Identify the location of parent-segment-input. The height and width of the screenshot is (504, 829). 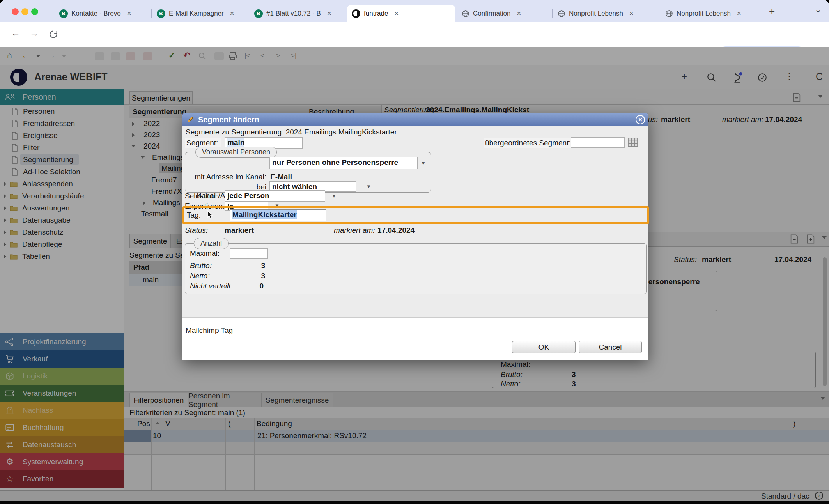
(598, 143).